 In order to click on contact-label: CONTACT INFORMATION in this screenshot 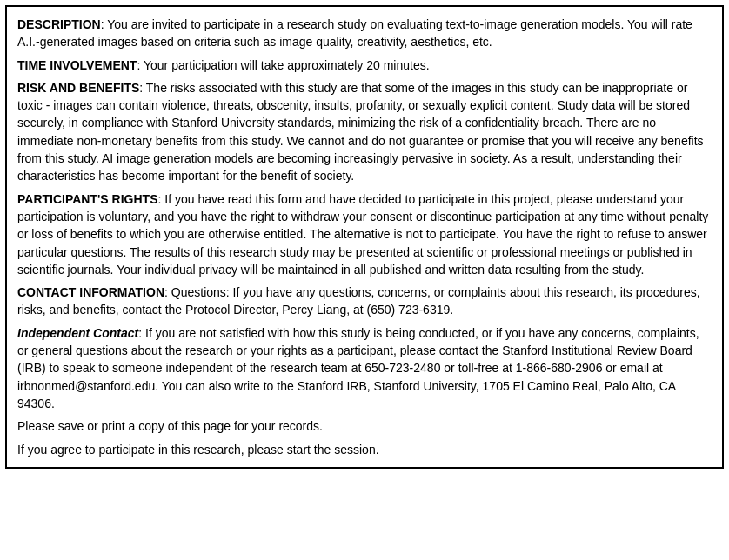, I will do `click(90, 292)`.